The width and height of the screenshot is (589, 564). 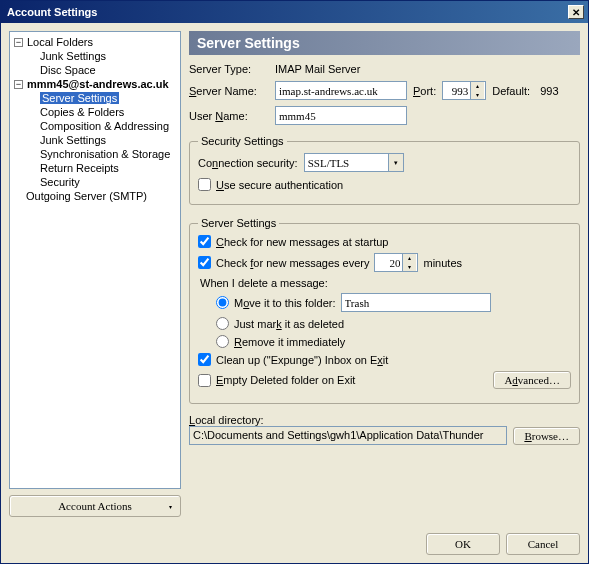 I want to click on port-stepper: ▴▾, so click(x=464, y=90).